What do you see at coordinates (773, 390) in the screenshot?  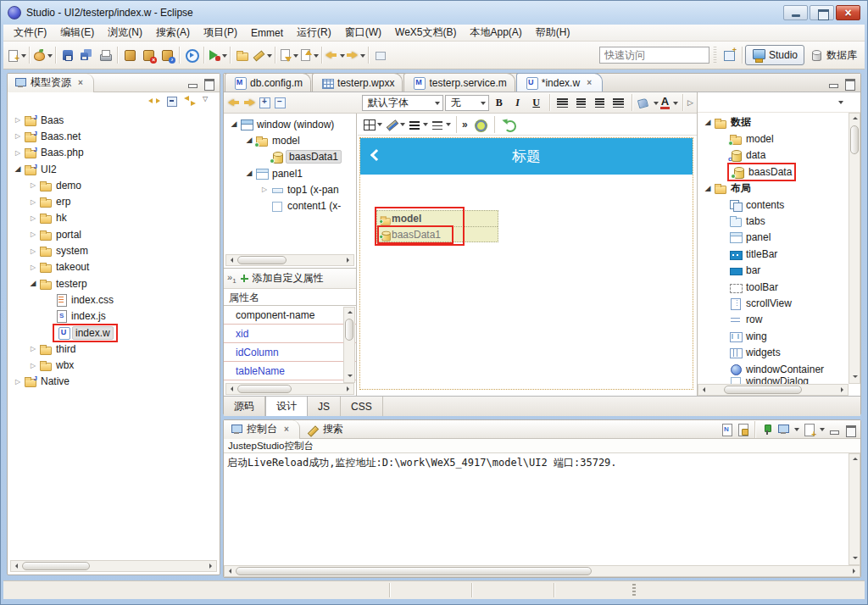 I see `palette-hscrollbar` at bounding box center [773, 390].